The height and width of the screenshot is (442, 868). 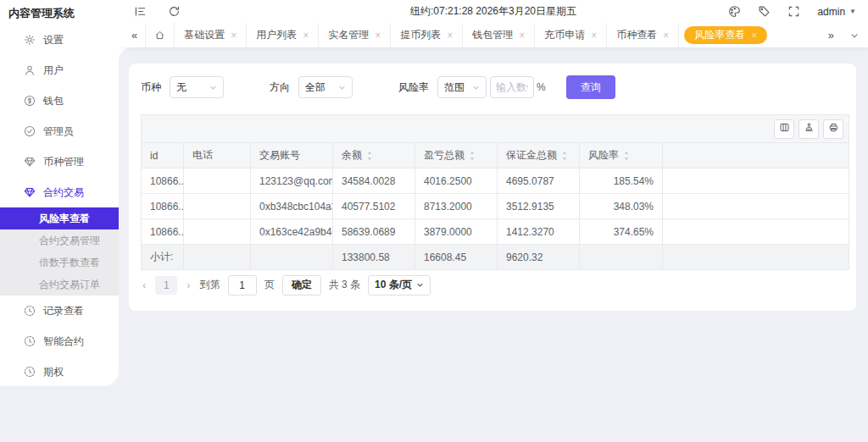 I want to click on sidebar-item-3: 管理员, so click(x=59, y=131).